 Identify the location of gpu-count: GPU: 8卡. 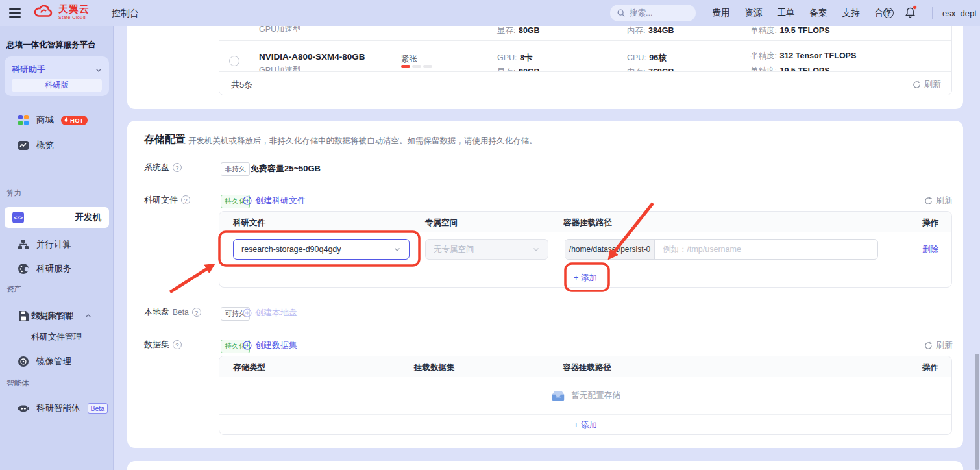
(515, 57).